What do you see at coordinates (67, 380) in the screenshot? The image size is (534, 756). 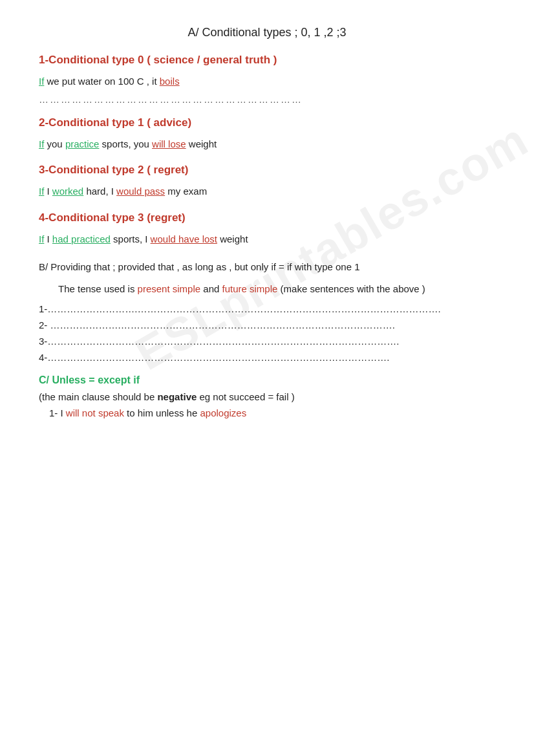 I see `c-unless: Unless` at bounding box center [67, 380].